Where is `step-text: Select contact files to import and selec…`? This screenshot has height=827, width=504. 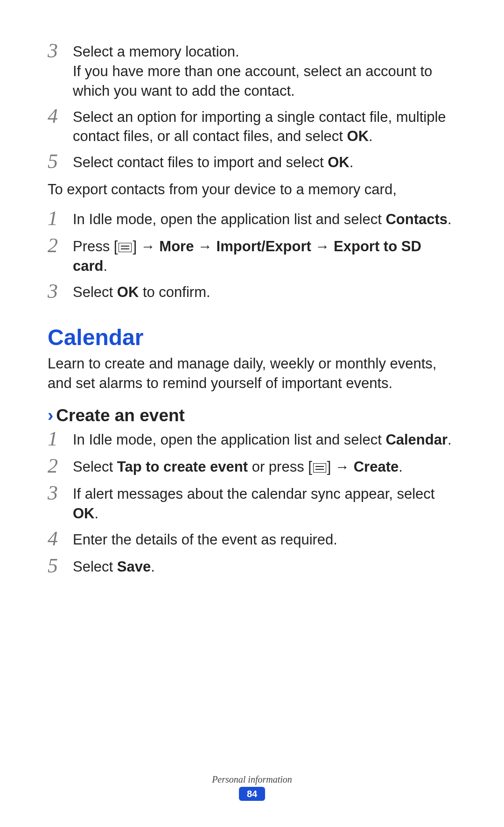 step-text: Select contact files to import and selec… is located at coordinates (265, 163).